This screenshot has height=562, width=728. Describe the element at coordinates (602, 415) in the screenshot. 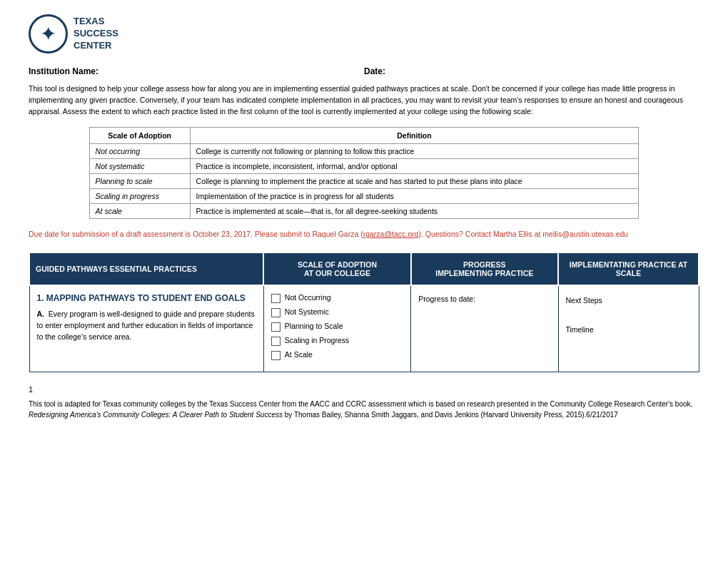

I see `footer-date: 6/21/2017` at that location.